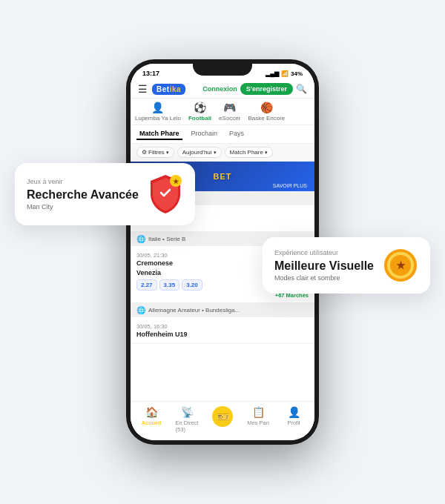 This screenshot has height=504, width=445. Describe the element at coordinates (141, 310) in the screenshot. I see `league-icon-allemagne: 🌐` at that location.